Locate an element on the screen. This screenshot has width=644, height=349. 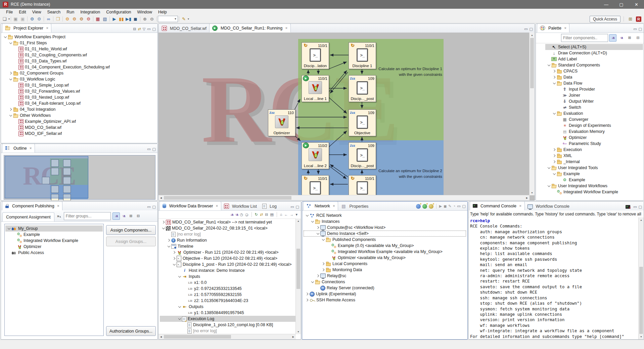
tree-item: 01_First Steps is located at coordinates (79, 43).